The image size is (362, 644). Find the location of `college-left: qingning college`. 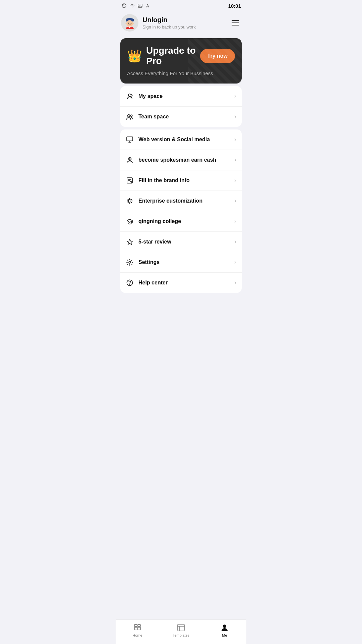

college-left: qingning college is located at coordinates (154, 221).